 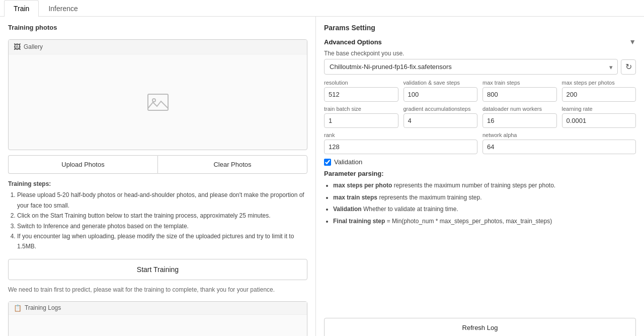 What do you see at coordinates (599, 117) in the screenshot?
I see `learning-rate-group: learning rate` at bounding box center [599, 117].